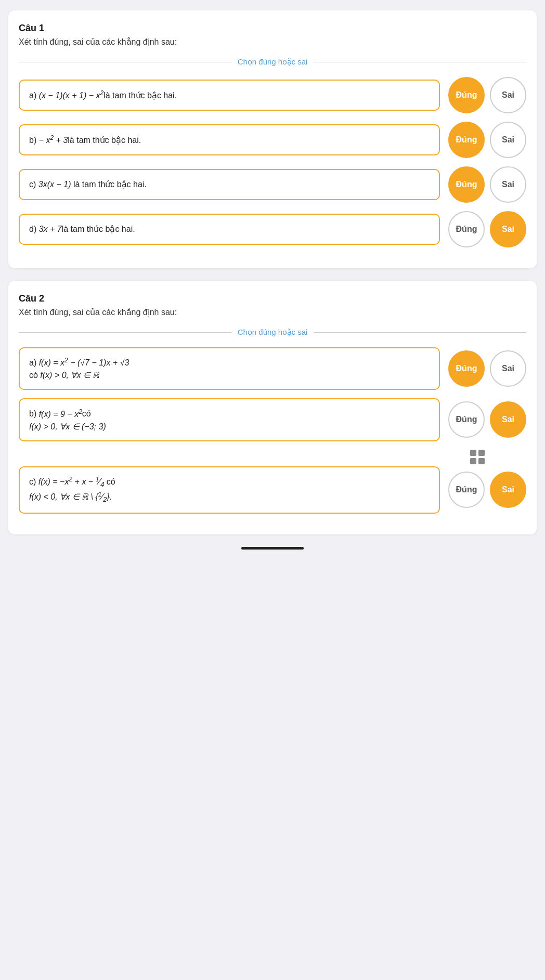 Image resolution: width=545 pixels, height=980 pixels. Describe the element at coordinates (272, 42) in the screenshot. I see `question-1-subtitle: Xét tính đúng, sai của các khẳng định sa…` at that location.